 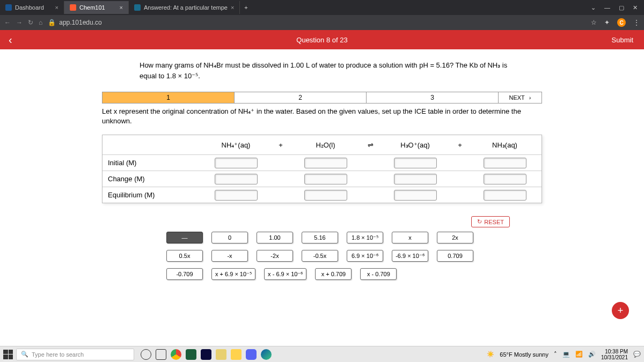 I want to click on taskbar-tray: ☀️ 65°F Mostly sunny ˄ 💻 📶 🔊 10:38 PM 10…, so click(x=564, y=354).